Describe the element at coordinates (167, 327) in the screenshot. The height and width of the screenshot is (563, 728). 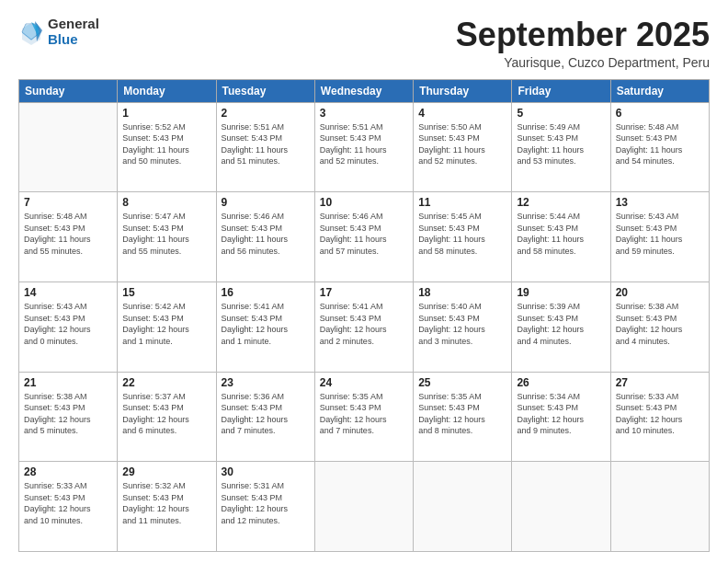
I see `table-row: 15Sunrise: 5:42 AM Sunset: 5:43 PM Dayli…` at that location.